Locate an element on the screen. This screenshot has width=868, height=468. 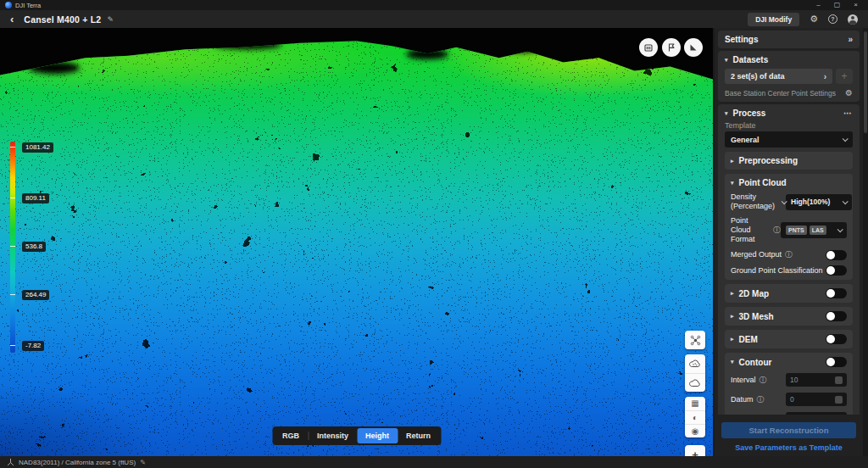
map-2d-toggle is located at coordinates (836, 293).